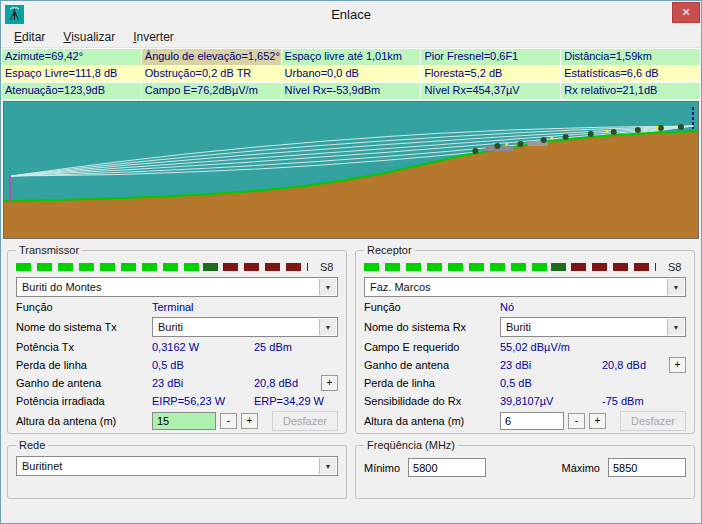 The image size is (702, 524). I want to click on tx-power-watts: 0,3162 W, so click(203, 347).